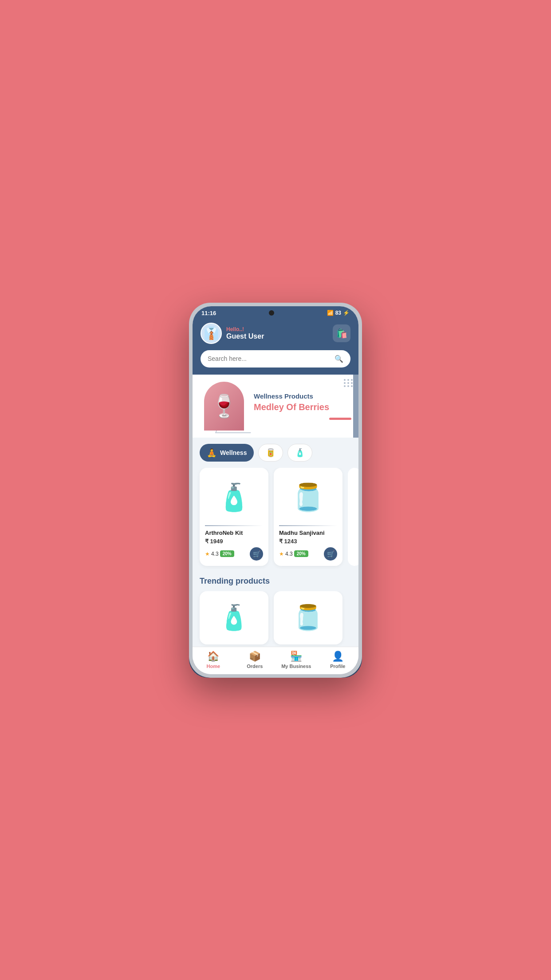  I want to click on charging-icon: ⚡, so click(346, 313).